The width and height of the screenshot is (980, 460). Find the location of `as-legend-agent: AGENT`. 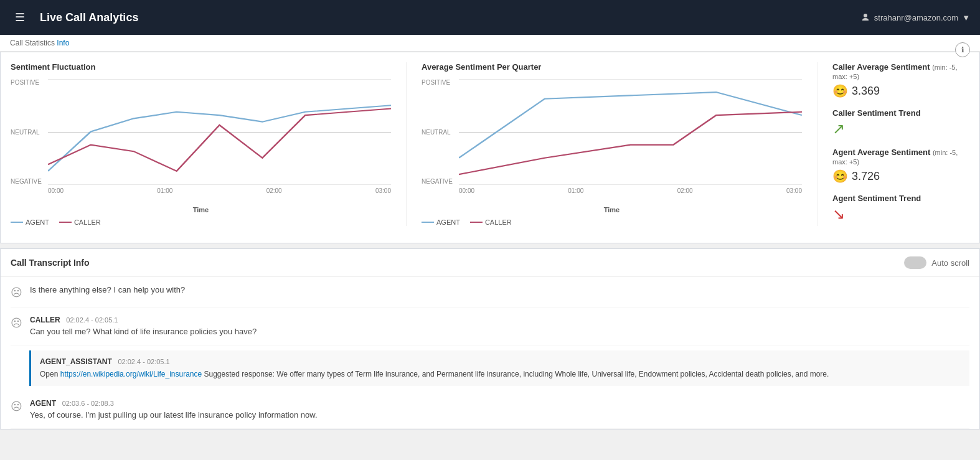

as-legend-agent: AGENT is located at coordinates (441, 222).